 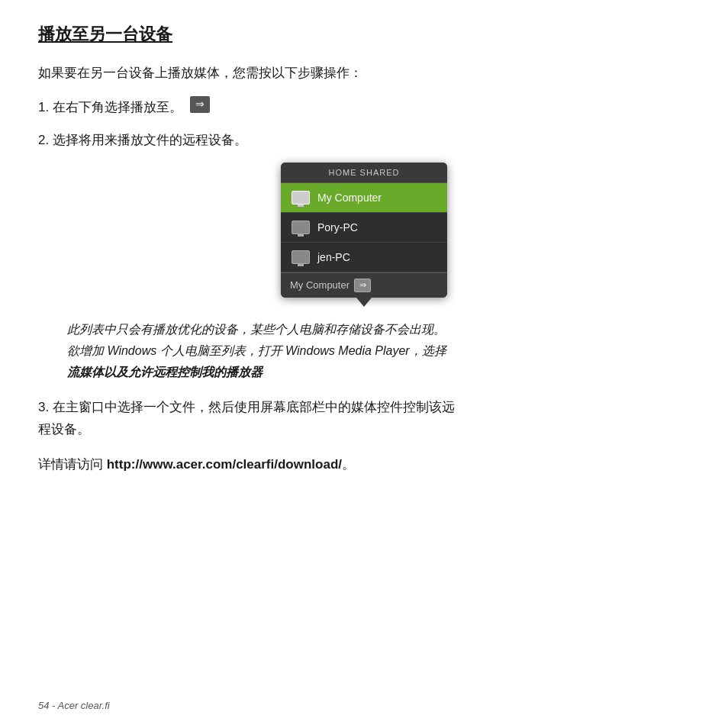 I want to click on note-line2: 欲增加 Windows 个人电脑至列表，打开 Windows Media Pla…, so click(x=256, y=351).